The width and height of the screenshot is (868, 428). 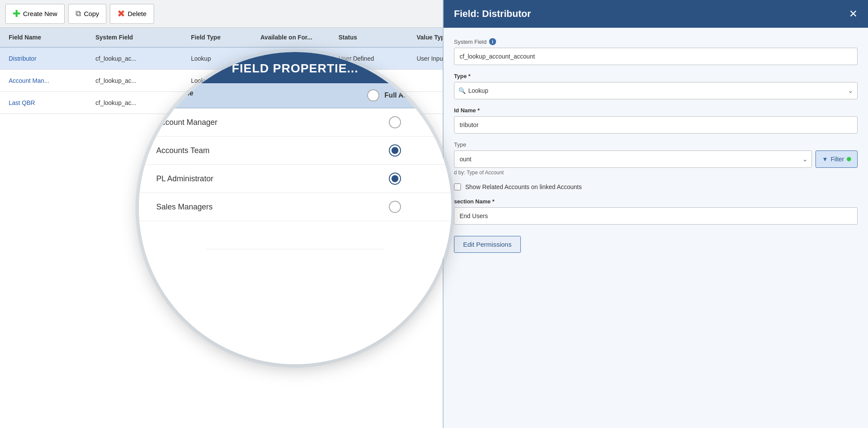 What do you see at coordinates (487, 245) in the screenshot?
I see `edit-permissions-button: Edit Permissions` at bounding box center [487, 245].